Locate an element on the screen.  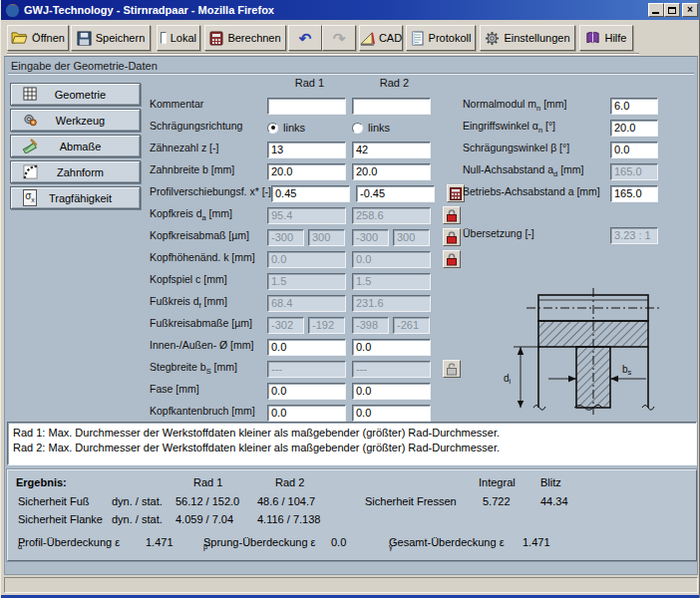
grid-icon is located at coordinates (30, 95).